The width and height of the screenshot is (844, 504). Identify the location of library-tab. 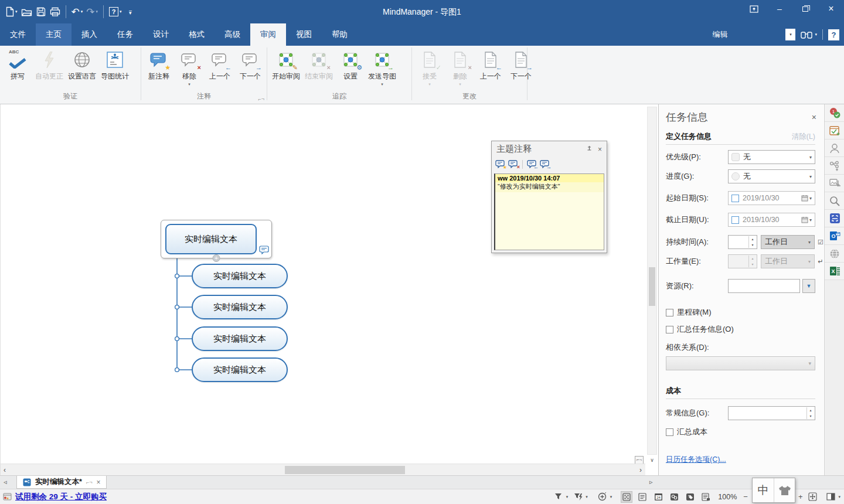
(835, 183).